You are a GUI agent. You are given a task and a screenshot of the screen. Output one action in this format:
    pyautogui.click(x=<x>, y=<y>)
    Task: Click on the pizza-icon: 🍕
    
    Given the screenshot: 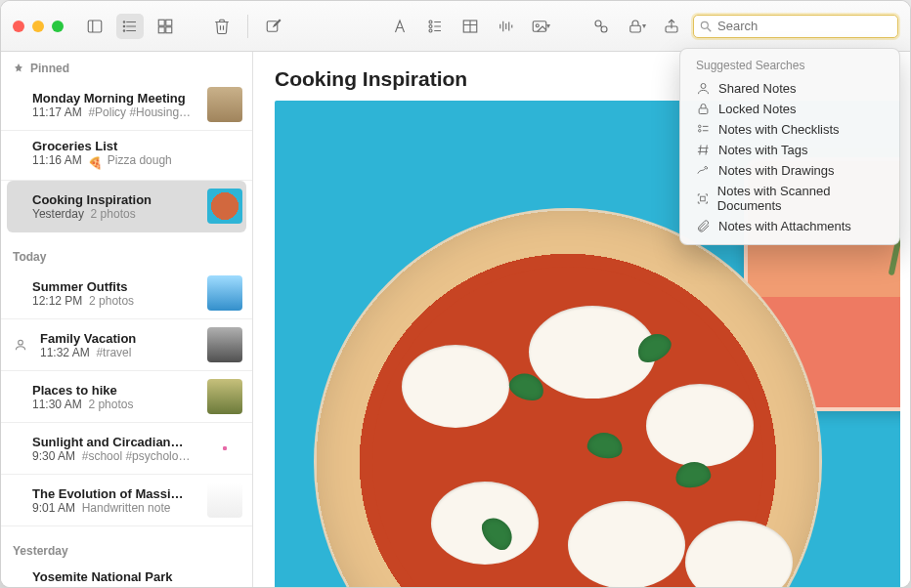 What is the action you would take?
    pyautogui.click(x=96, y=164)
    